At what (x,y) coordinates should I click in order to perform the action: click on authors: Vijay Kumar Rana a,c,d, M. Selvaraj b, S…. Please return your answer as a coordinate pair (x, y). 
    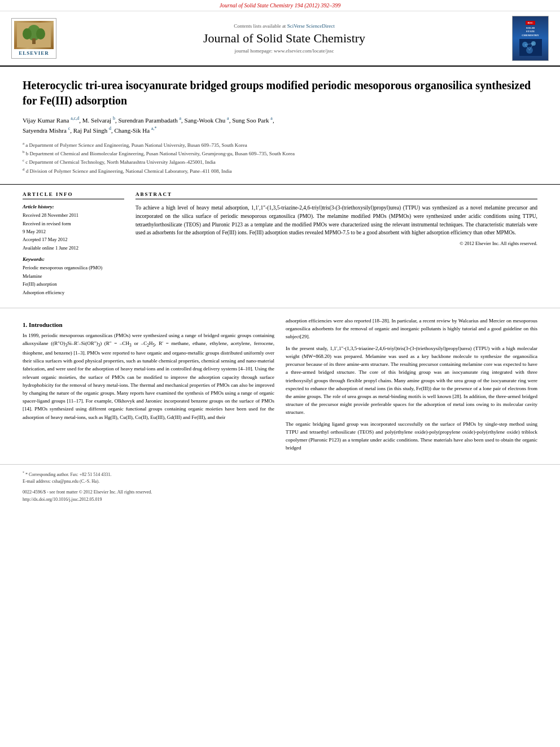
    Looking at the image, I should click on (280, 125).